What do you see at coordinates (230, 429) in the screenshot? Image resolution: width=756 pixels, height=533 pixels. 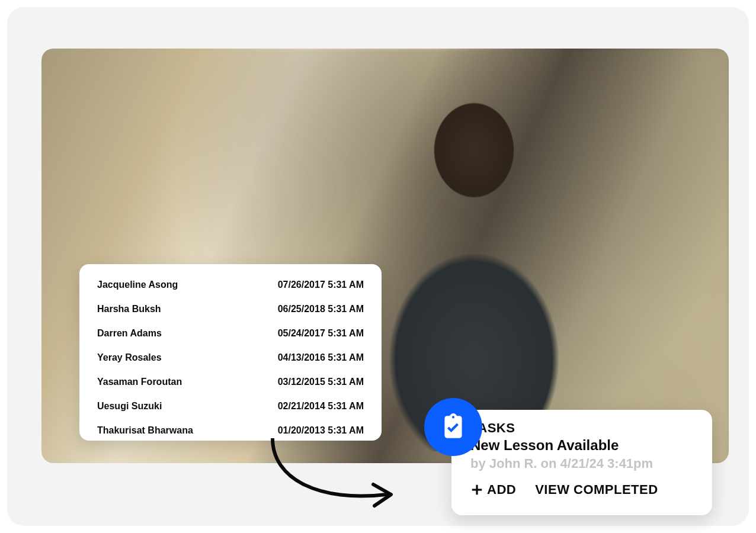 I see `list-item: Thakurisat Bharwana 01/20/2013 5:31 AM` at bounding box center [230, 429].